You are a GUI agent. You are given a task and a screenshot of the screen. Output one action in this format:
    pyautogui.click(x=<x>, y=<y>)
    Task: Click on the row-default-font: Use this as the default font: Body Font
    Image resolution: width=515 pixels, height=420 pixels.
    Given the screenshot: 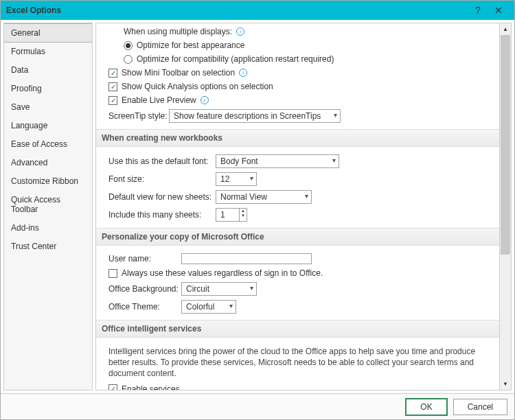 What is the action you would take?
    pyautogui.click(x=298, y=161)
    